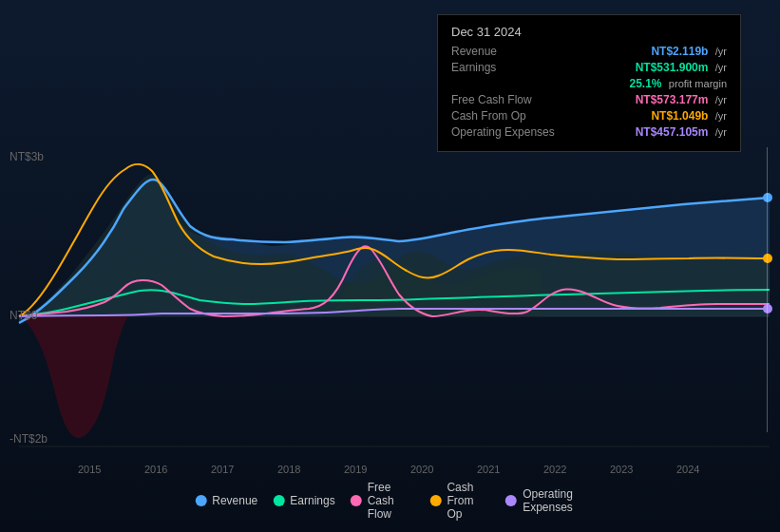 Image resolution: width=780 pixels, height=532 pixels. Describe the element at coordinates (304, 501) in the screenshot. I see `legend-item-earnings: Earnings` at that location.